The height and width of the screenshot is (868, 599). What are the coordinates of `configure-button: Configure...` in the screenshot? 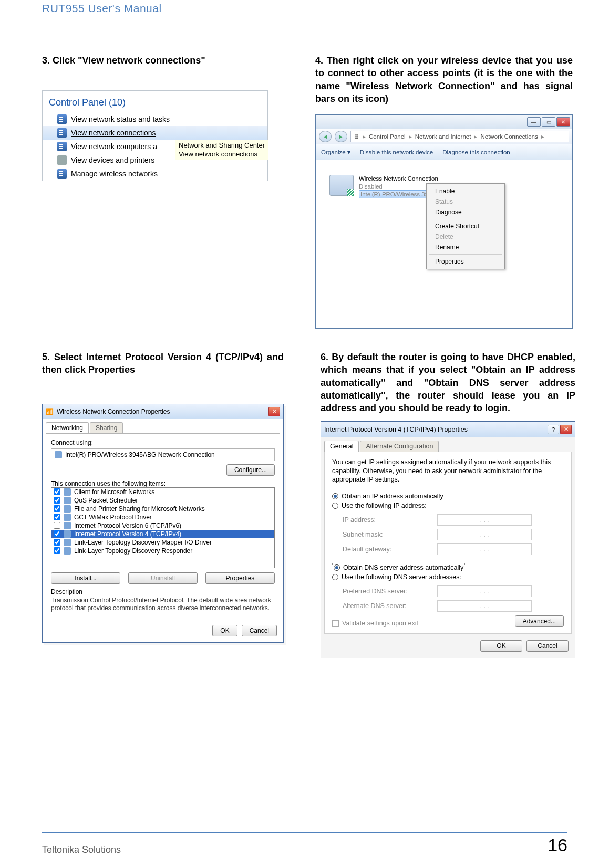 It's located at (251, 470).